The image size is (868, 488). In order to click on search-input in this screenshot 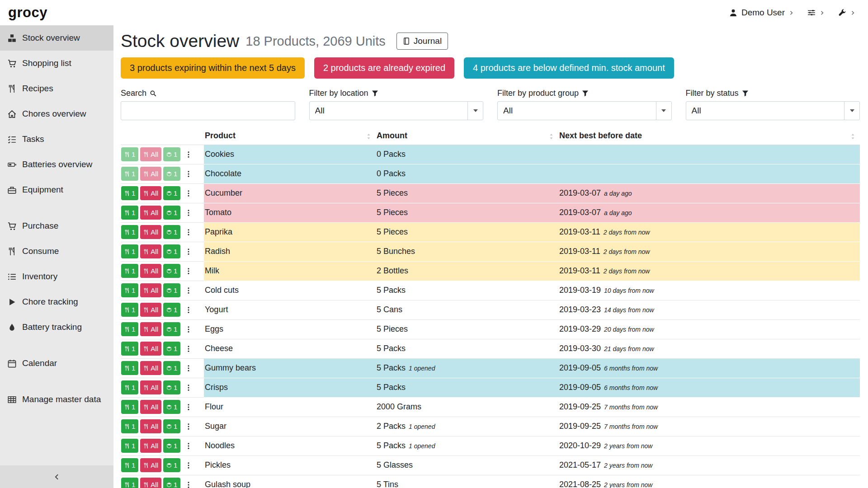, I will do `click(208, 111)`.